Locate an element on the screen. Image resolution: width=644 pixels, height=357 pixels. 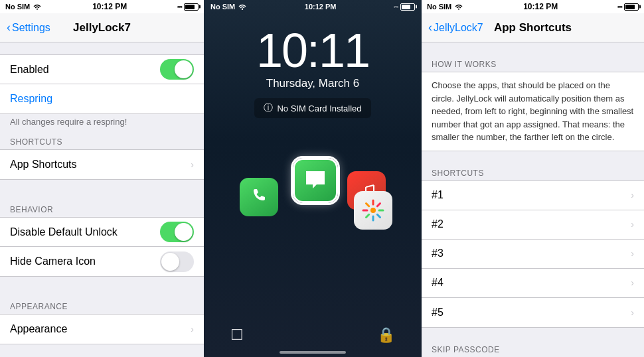
behavior-header: BEHAVIOR is located at coordinates (102, 208).